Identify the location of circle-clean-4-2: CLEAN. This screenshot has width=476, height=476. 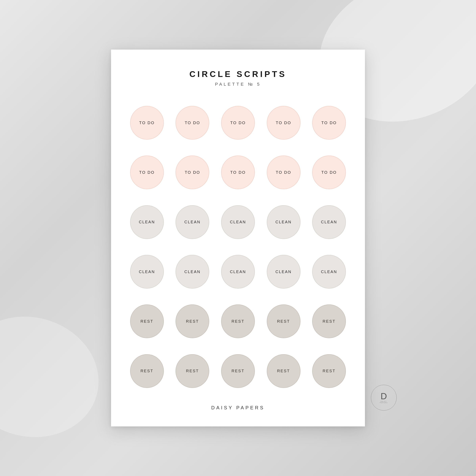
(192, 272).